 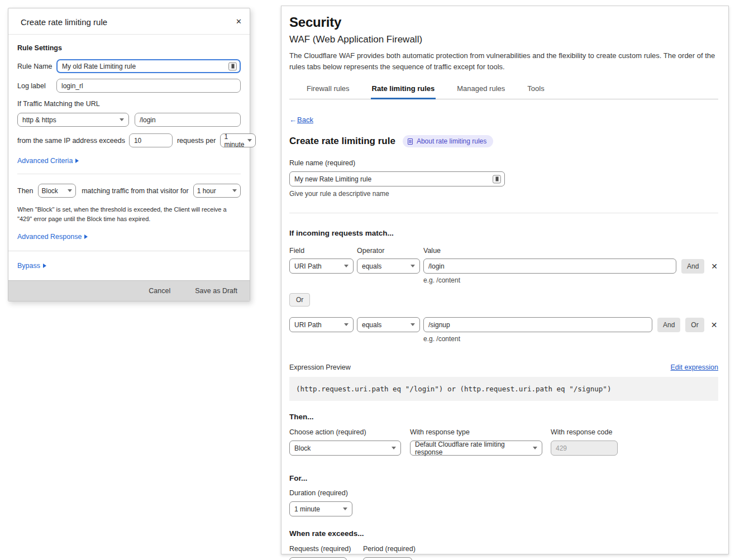 I want to click on log-label-input, so click(x=149, y=86).